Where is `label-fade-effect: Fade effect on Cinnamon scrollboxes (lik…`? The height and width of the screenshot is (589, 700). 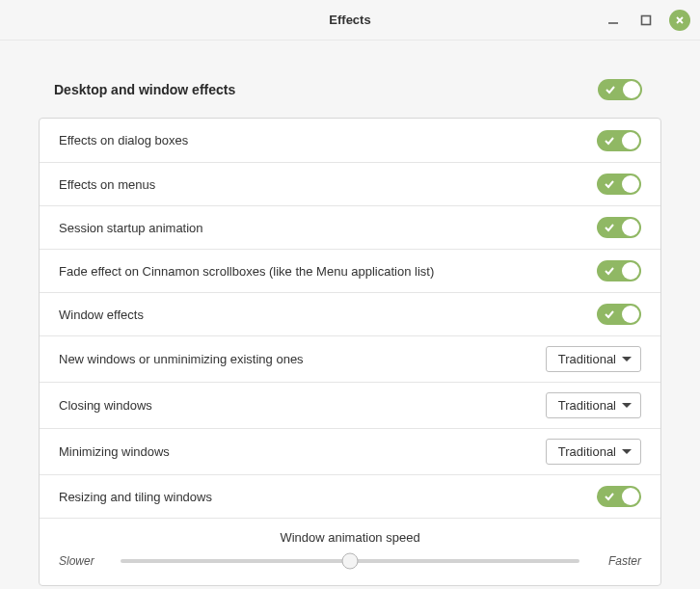 label-fade-effect: Fade effect on Cinnamon scrollboxes (lik… is located at coordinates (247, 272).